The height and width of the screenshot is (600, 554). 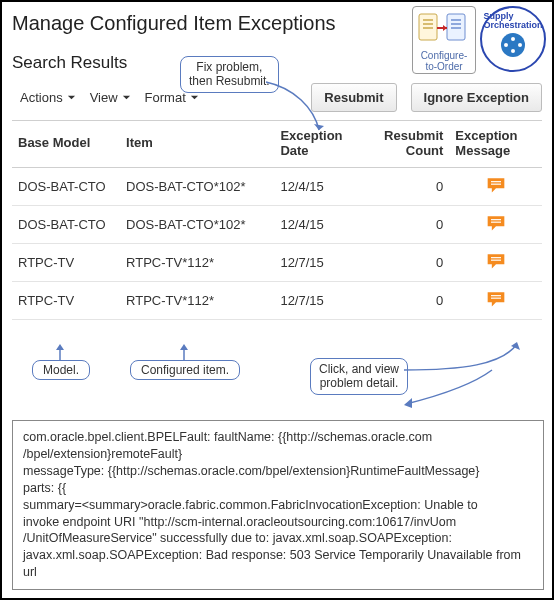 What do you see at coordinates (476, 98) in the screenshot?
I see `ignore-exception-button: Ignore Exception` at bounding box center [476, 98].